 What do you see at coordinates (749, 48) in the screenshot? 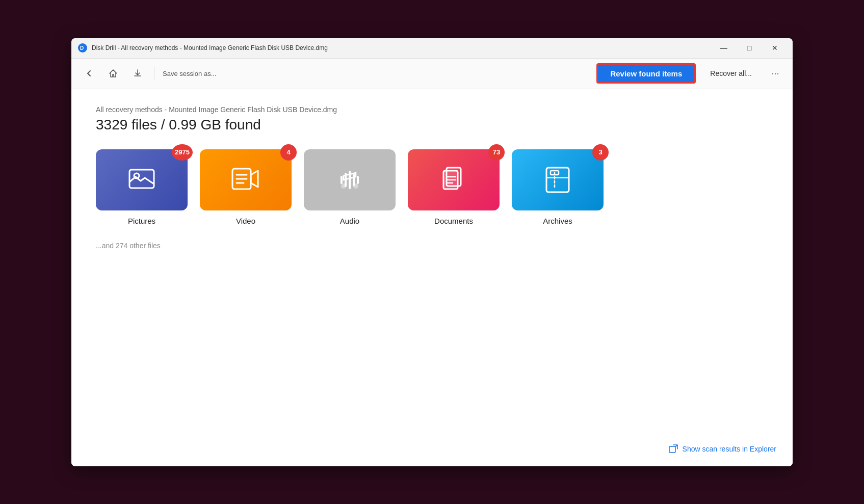
I see `window-controls: — □ ✕` at bounding box center [749, 48].